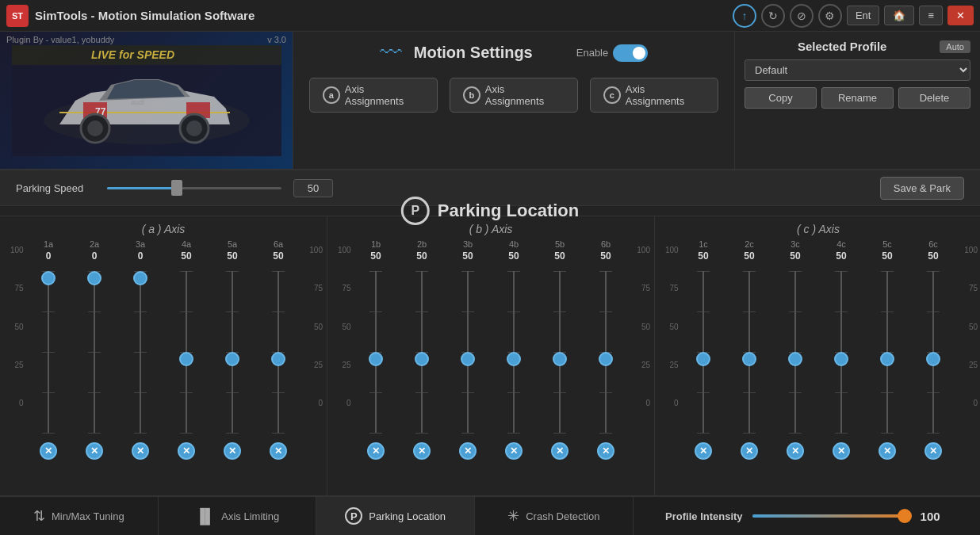  What do you see at coordinates (830, 16) in the screenshot?
I see `settings-icon: ⚙` at bounding box center [830, 16].